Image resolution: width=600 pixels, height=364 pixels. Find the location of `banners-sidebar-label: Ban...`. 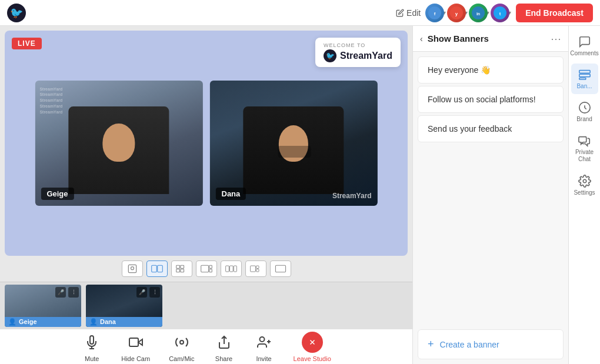

banners-sidebar-label: Ban... is located at coordinates (584, 86).